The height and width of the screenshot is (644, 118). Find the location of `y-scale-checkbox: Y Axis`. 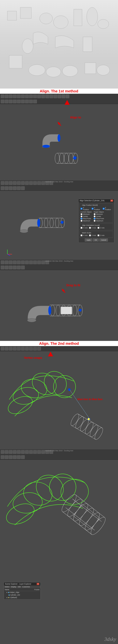

y-scale-checkbox: Y Axis is located at coordinates (92, 236).